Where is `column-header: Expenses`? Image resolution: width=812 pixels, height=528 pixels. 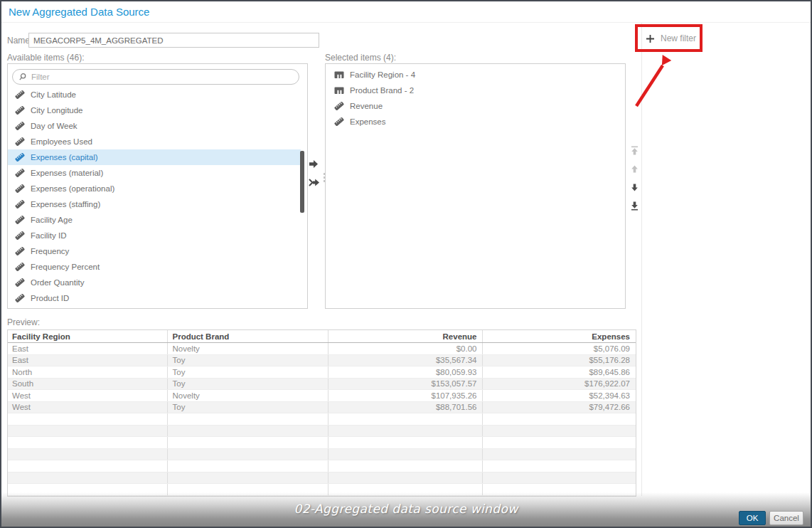 column-header: Expenses is located at coordinates (559, 336).